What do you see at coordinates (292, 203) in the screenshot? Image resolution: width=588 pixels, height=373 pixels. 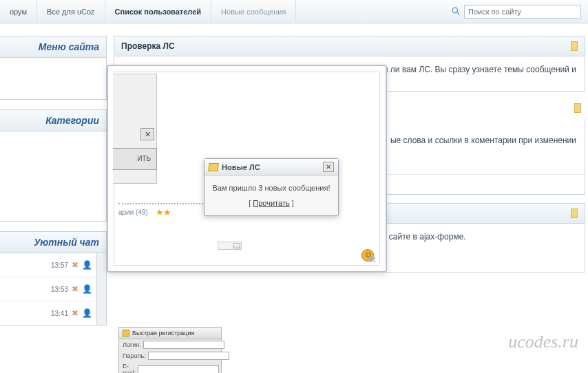 I see `bracket-close: ]` at bounding box center [292, 203].